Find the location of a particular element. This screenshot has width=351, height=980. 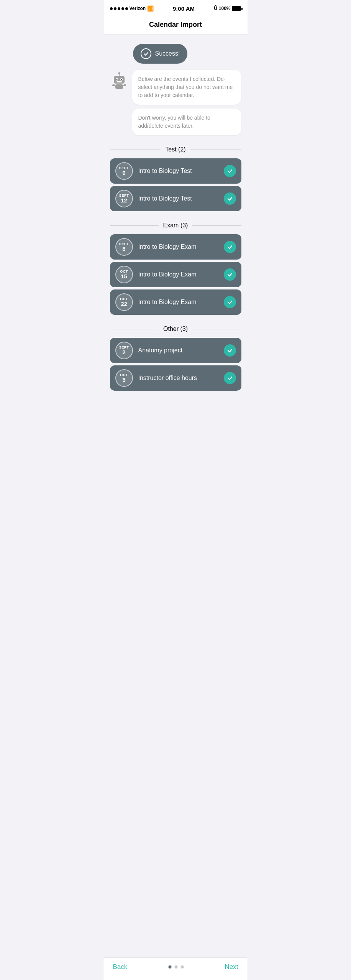

robot-avatar is located at coordinates (119, 81).